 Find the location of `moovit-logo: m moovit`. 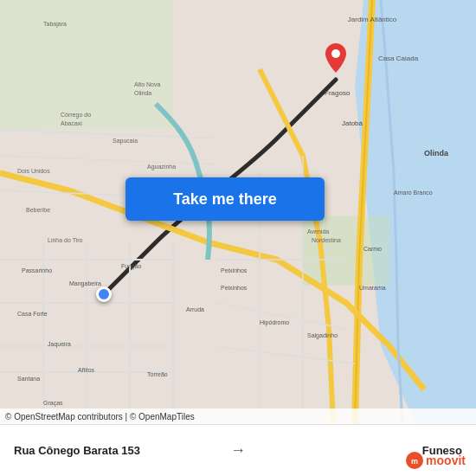

moovit-logo: m moovit is located at coordinates (436, 460).